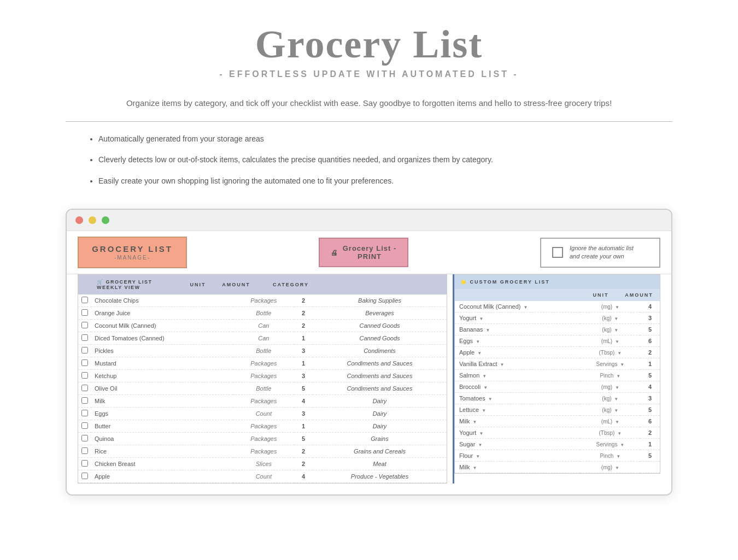  Describe the element at coordinates (610, 341) in the screenshot. I see `right-row-unit: (mL) ▼` at that location.